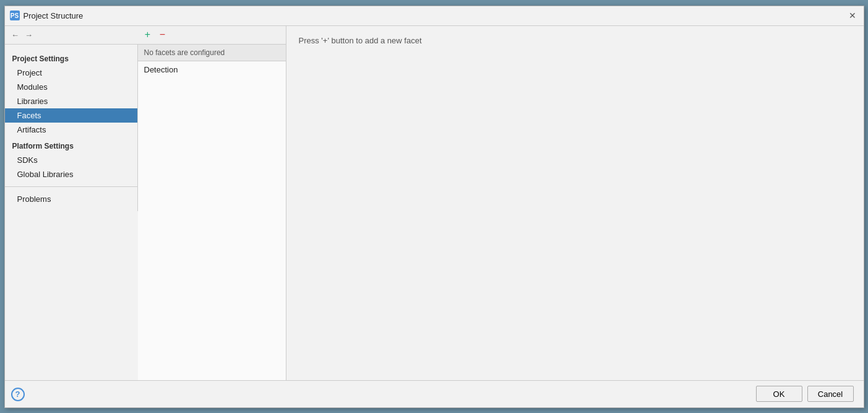 This screenshot has height=413, width=868. What do you see at coordinates (434, 394) in the screenshot?
I see `dialog-footer: OK Cancel` at bounding box center [434, 394].